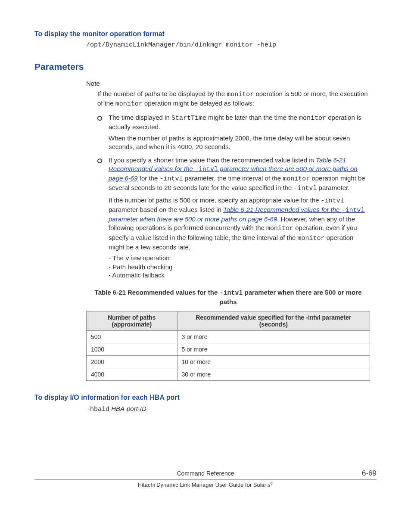 This screenshot has height=532, width=411. Describe the element at coordinates (189, 118) in the screenshot. I see `code-inline: StartTime` at that location.